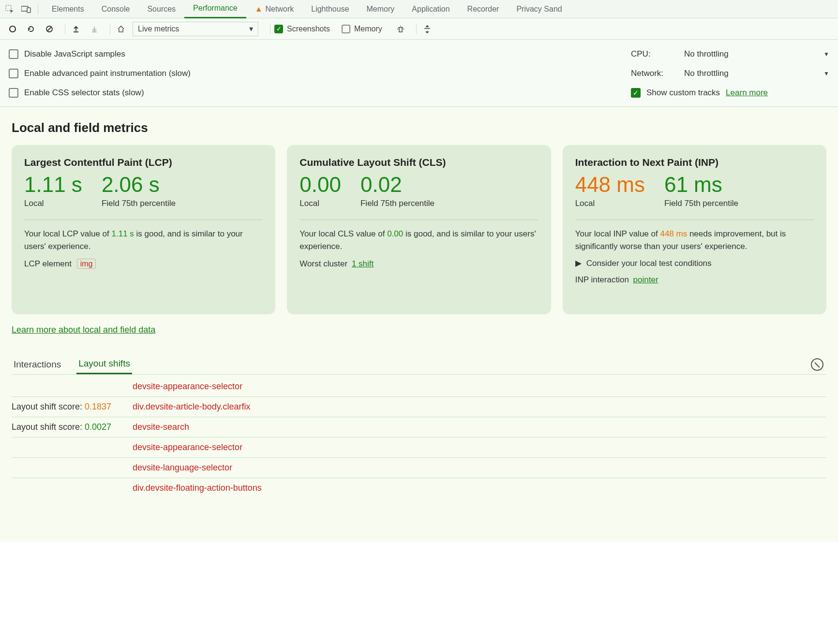  What do you see at coordinates (259, 9) in the screenshot?
I see `warning-icon: ▲` at bounding box center [259, 9].